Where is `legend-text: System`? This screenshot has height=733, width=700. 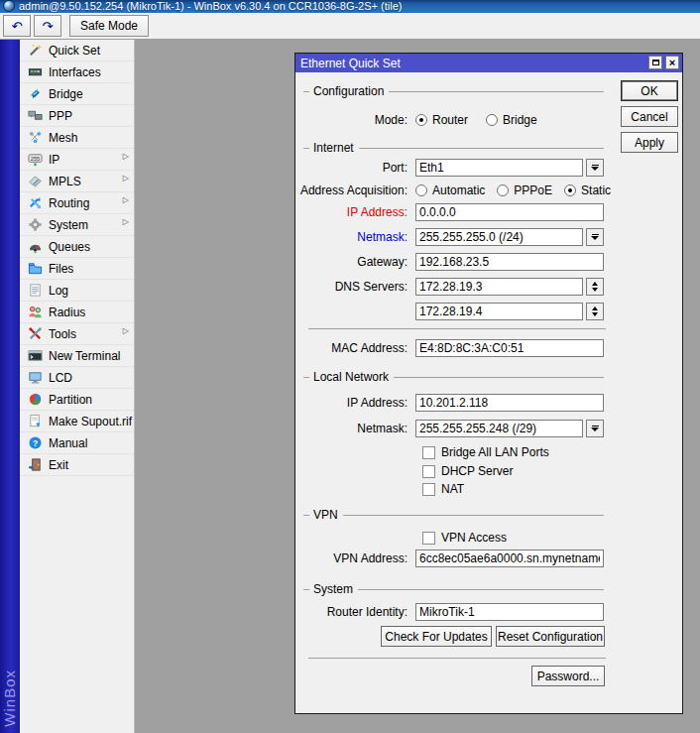 legend-text: System is located at coordinates (333, 589).